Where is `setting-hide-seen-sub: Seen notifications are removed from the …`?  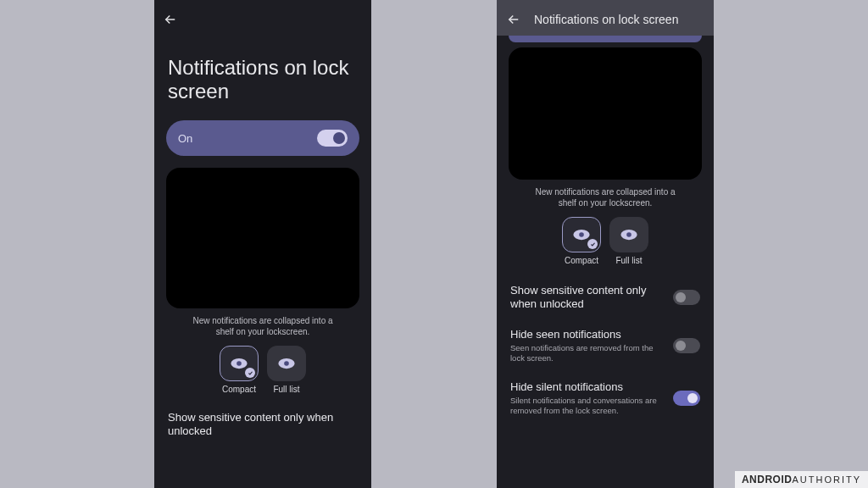
setting-hide-seen-sub: Seen notifications are removed from the … is located at coordinates (587, 353).